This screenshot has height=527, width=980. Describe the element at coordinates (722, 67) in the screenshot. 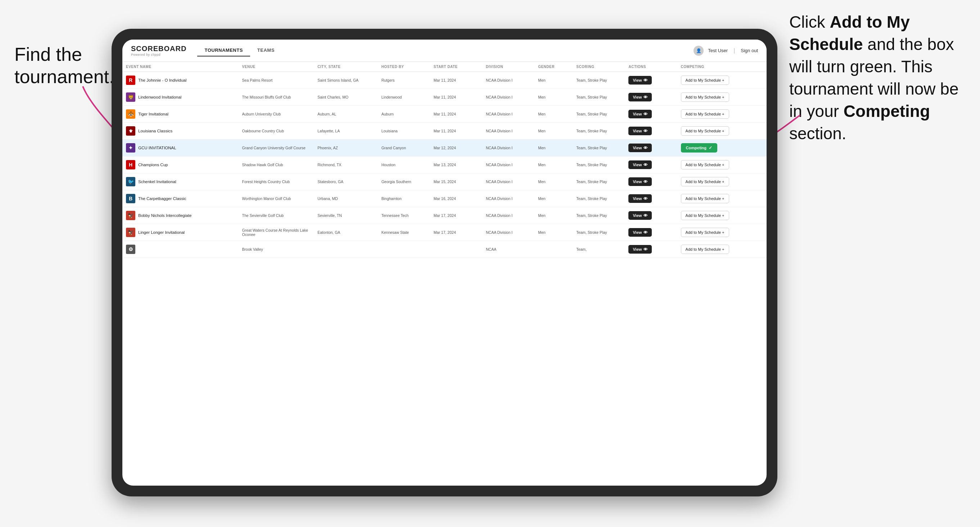

I see `col-header-competing: COMPETING` at that location.